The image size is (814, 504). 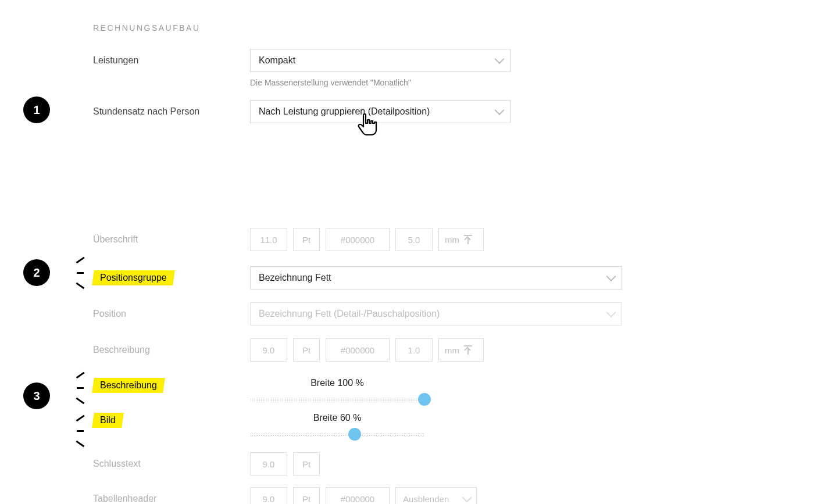 What do you see at coordinates (442, 28) in the screenshot?
I see `section-title: RECHNUNGSAUFBAU` at bounding box center [442, 28].